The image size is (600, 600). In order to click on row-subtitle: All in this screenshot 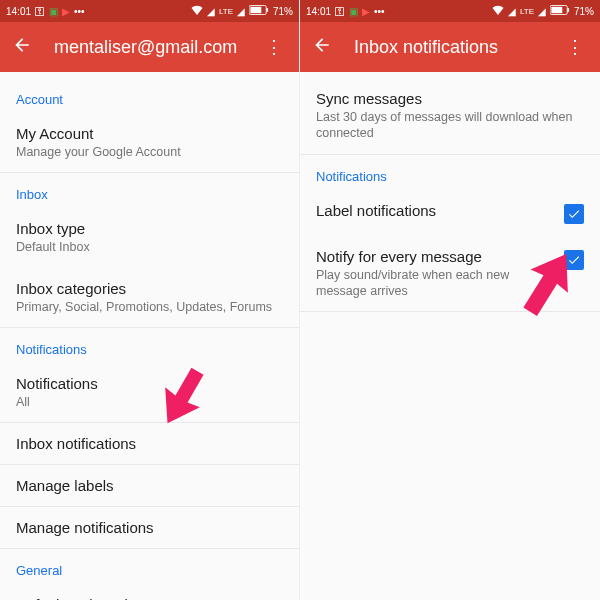, I will do `click(150, 402)`.